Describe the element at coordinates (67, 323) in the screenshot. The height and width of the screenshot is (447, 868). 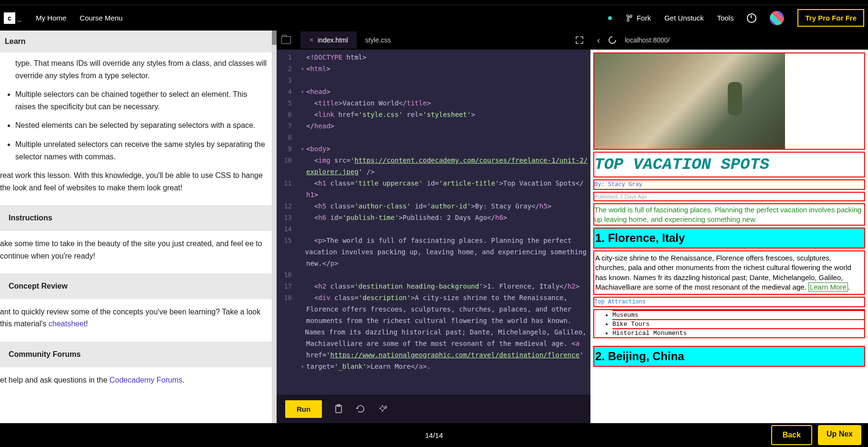
I see `cheatsheet-link: cheatsheet` at that location.